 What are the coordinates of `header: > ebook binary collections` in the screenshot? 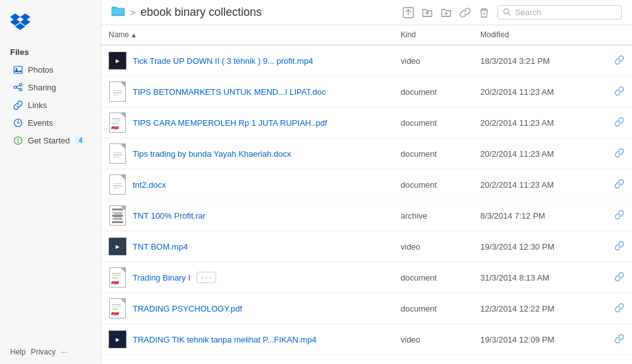 It's located at (367, 13).